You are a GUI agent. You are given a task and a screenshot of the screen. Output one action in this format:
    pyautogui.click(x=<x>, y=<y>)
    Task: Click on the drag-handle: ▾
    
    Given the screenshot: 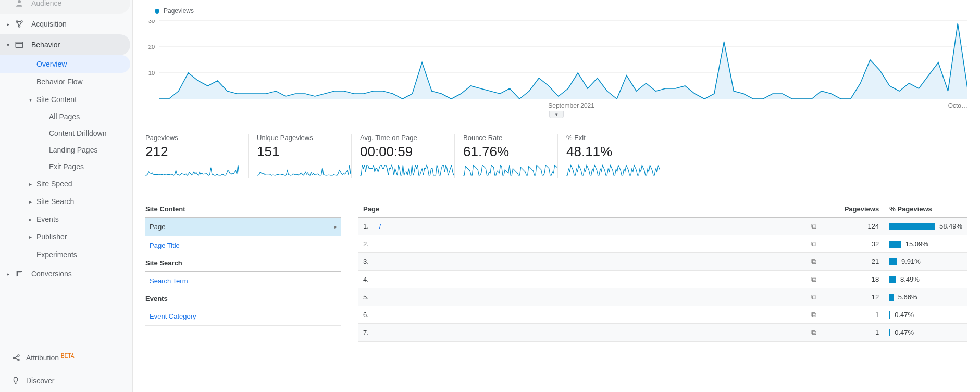 What is the action you would take?
    pyautogui.click(x=556, y=115)
    